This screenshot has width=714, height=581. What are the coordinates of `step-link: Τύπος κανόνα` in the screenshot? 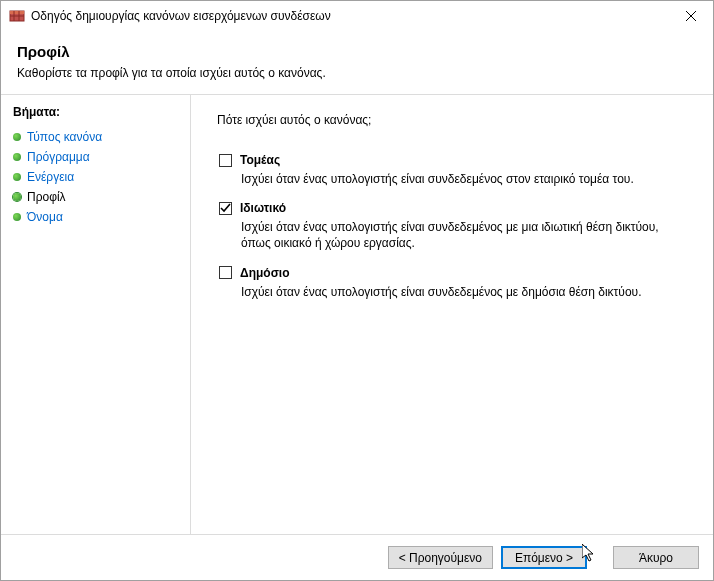 It's located at (64, 137).